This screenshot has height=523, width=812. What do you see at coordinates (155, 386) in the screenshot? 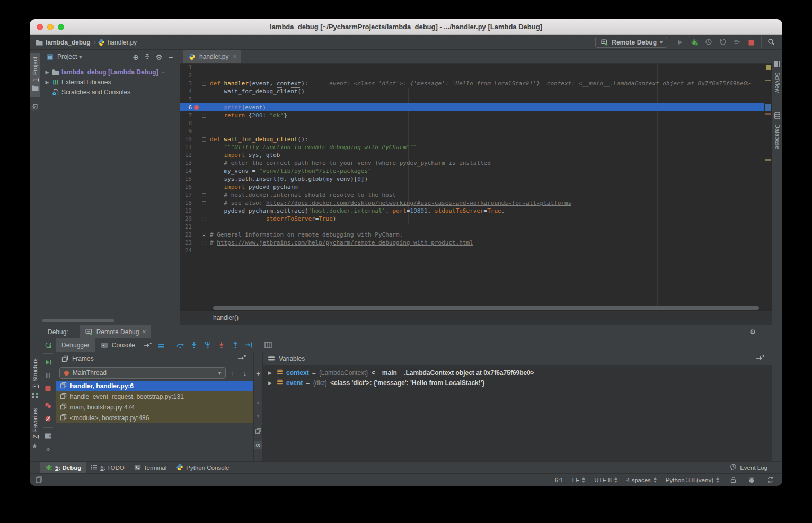
I see `stack-frame-item: handler, handler.py:6` at bounding box center [155, 386].